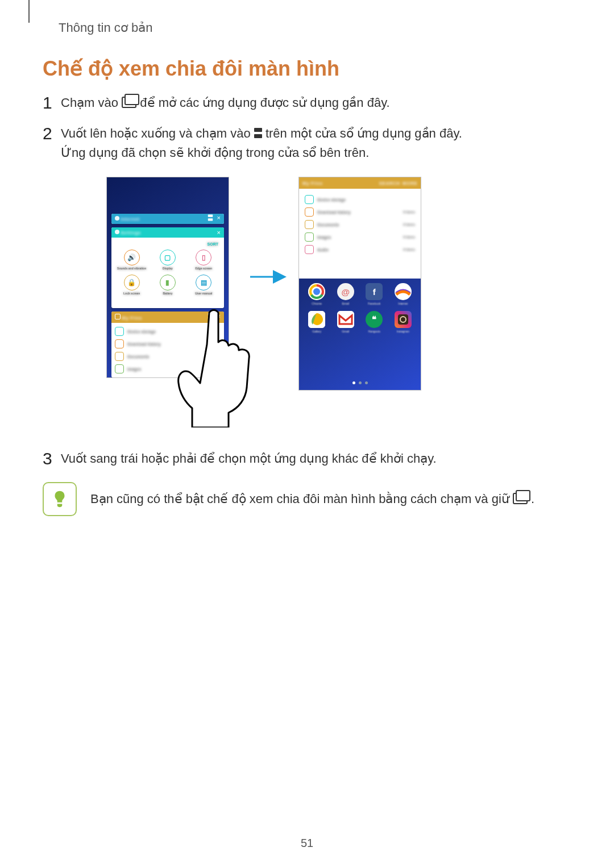 This screenshot has height=868, width=614. What do you see at coordinates (403, 319) in the screenshot?
I see `instagram-icon` at bounding box center [403, 319].